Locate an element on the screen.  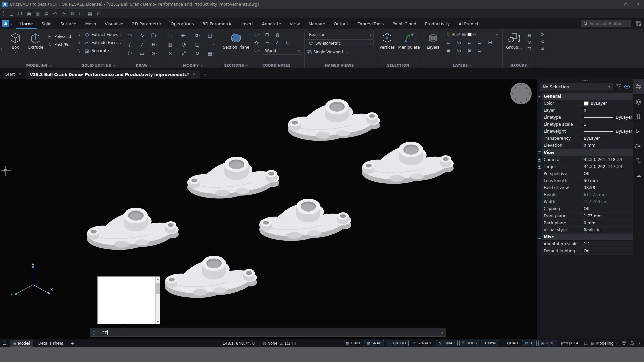
save-icon: ▣ is located at coordinates (29, 14).